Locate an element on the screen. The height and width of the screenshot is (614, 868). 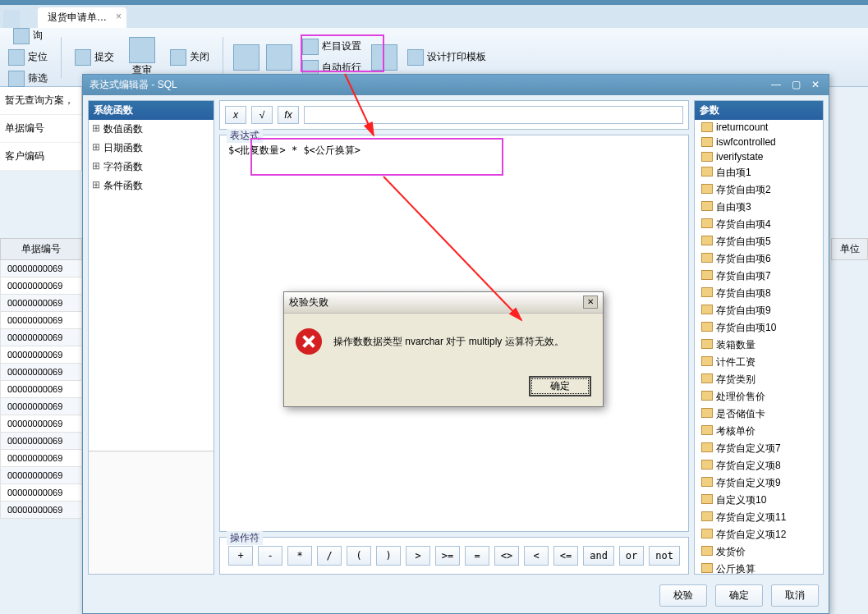
operator-button: <> is located at coordinates (507, 556).